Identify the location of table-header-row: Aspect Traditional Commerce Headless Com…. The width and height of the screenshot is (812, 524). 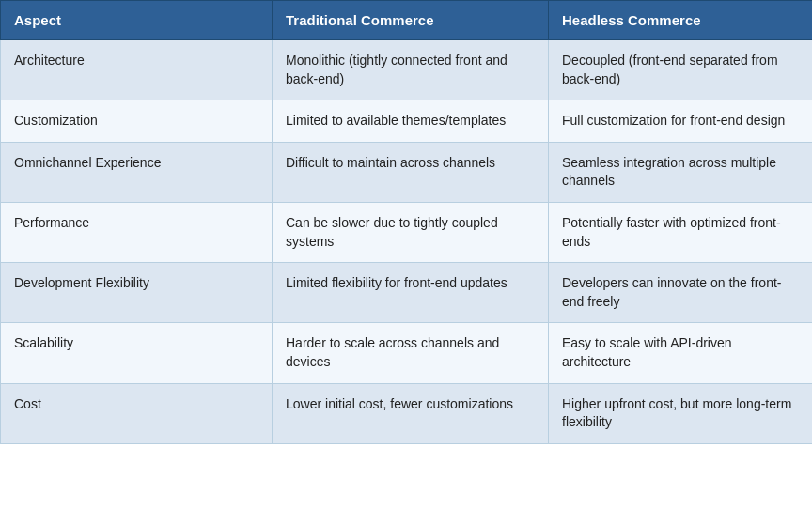
(407, 21).